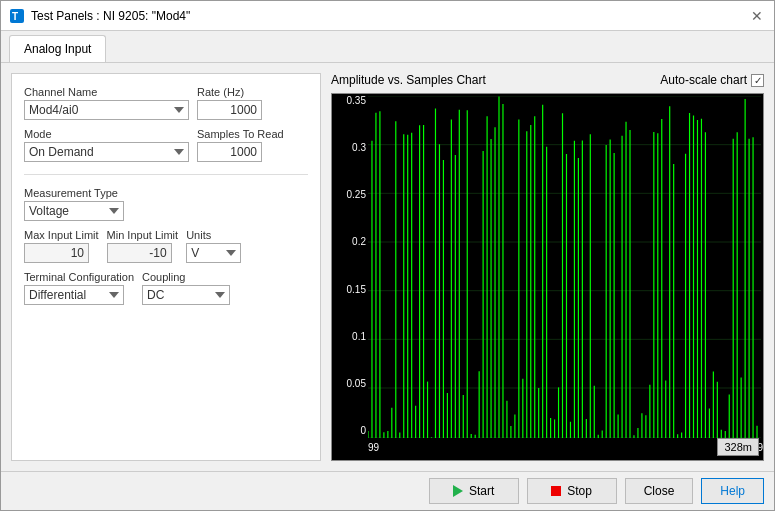 The image size is (775, 511). Describe the element at coordinates (140, 253) in the screenshot. I see `min-input-field` at that location.